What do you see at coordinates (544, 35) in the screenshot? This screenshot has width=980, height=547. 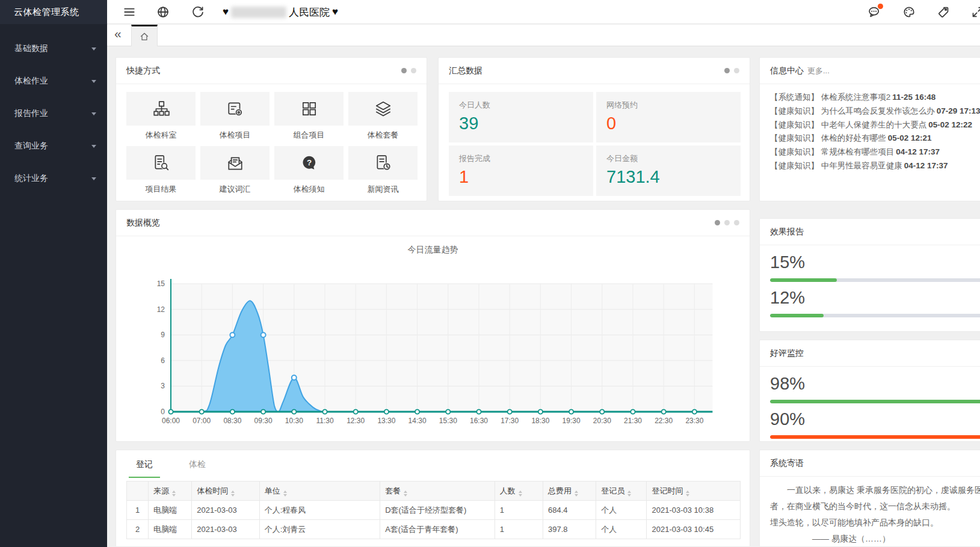 I see `tabbar: «` at bounding box center [544, 35].